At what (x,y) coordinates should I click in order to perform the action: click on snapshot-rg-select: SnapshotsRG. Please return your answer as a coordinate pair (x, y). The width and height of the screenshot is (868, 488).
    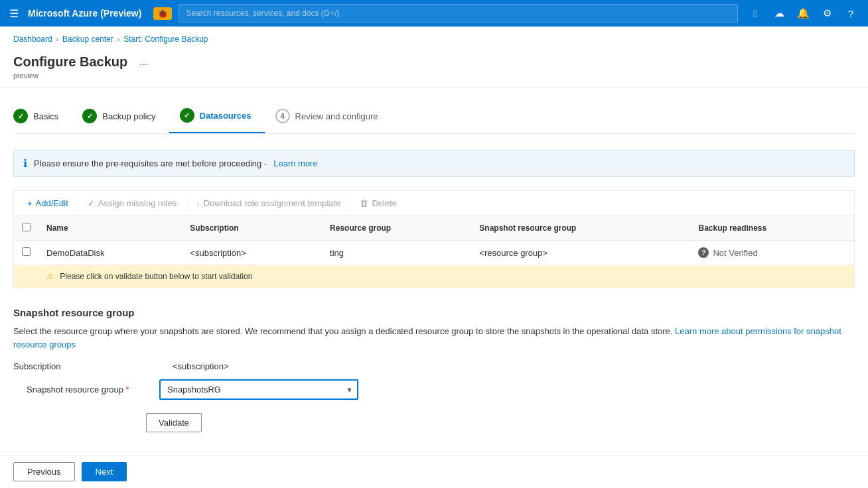
    Looking at the image, I should click on (259, 390).